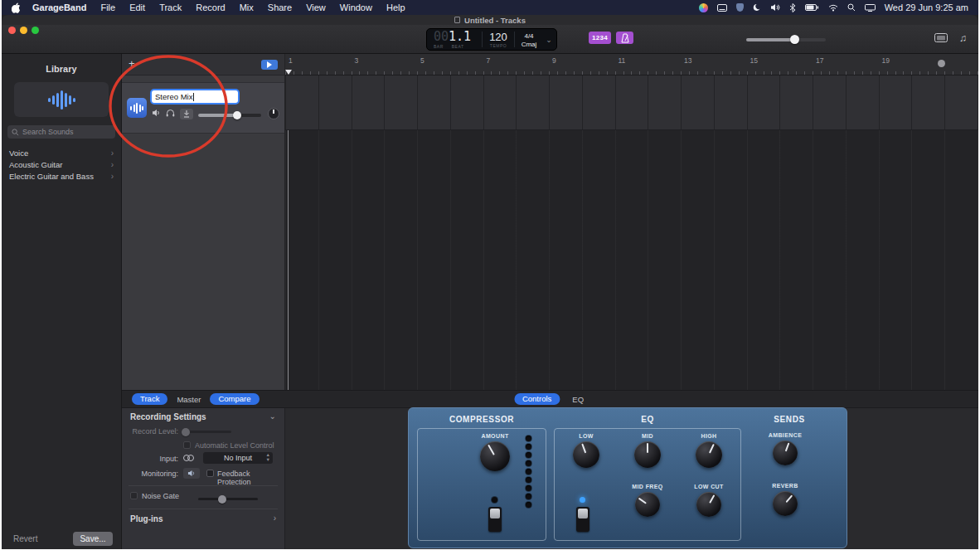 This screenshot has height=555, width=980. Describe the element at coordinates (498, 40) in the screenshot. I see `lcd-tempo: 120 TEMPO` at that location.